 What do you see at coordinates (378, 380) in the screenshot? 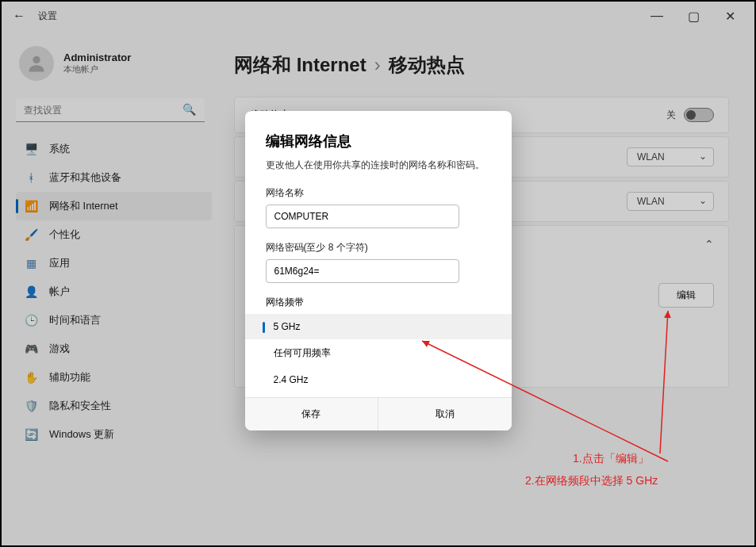
I see `band-option-2: 2.4 GHz` at bounding box center [378, 380].